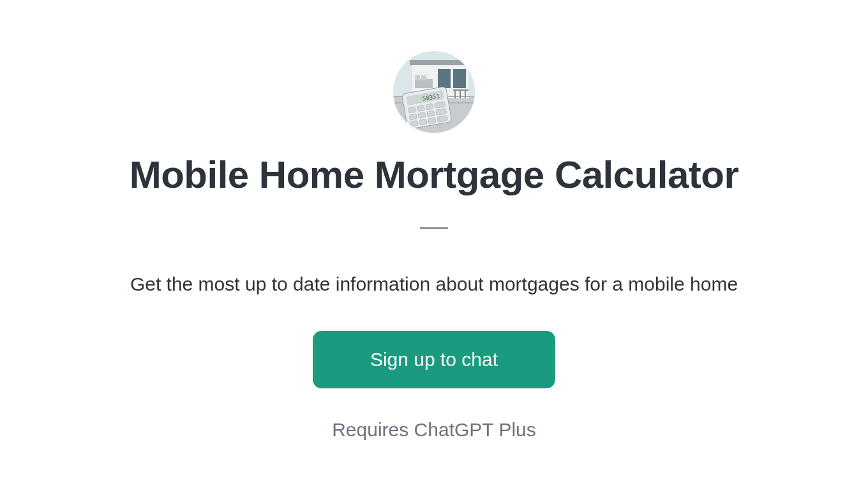  What do you see at coordinates (434, 92) in the screenshot?
I see `calculator-house-icon: 58351` at bounding box center [434, 92].